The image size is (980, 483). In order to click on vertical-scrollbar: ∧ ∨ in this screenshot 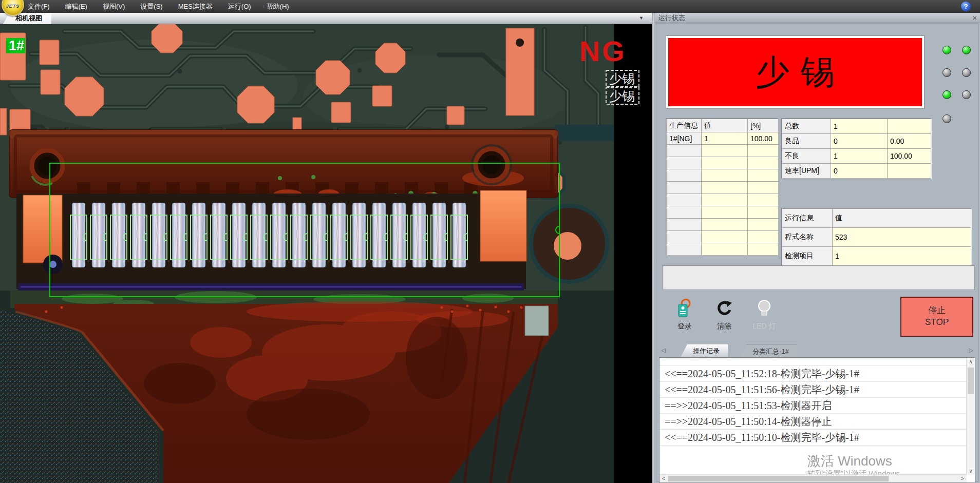, I will do `click(971, 416)`.